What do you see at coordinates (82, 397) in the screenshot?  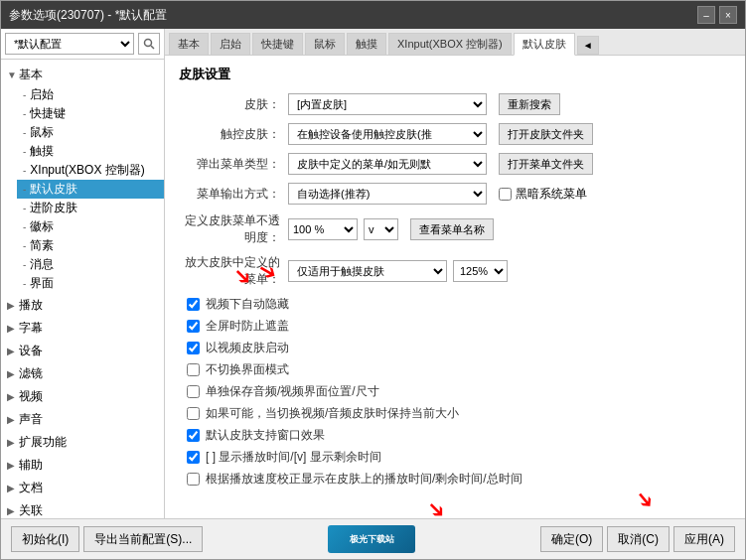 I see `tree-item-video: ▶ 视频` at bounding box center [82, 397].